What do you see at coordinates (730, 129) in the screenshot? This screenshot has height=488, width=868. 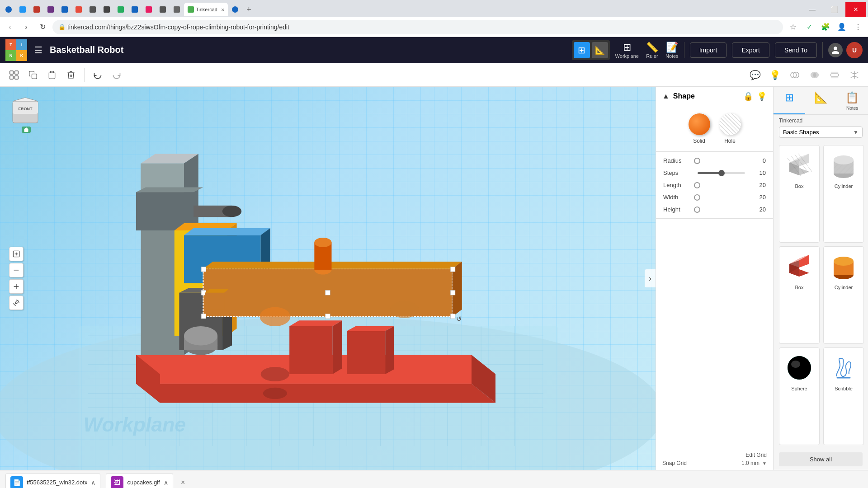 I see `hole-type: Hole` at bounding box center [730, 129].